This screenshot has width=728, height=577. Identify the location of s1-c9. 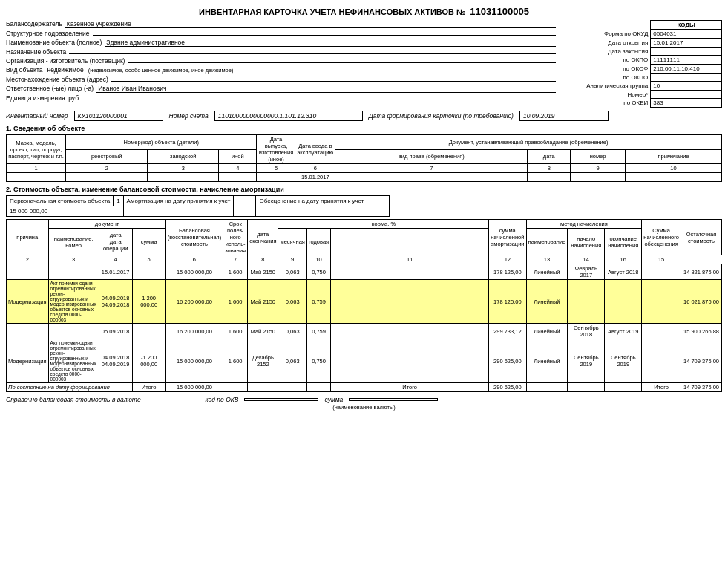
(598, 177).